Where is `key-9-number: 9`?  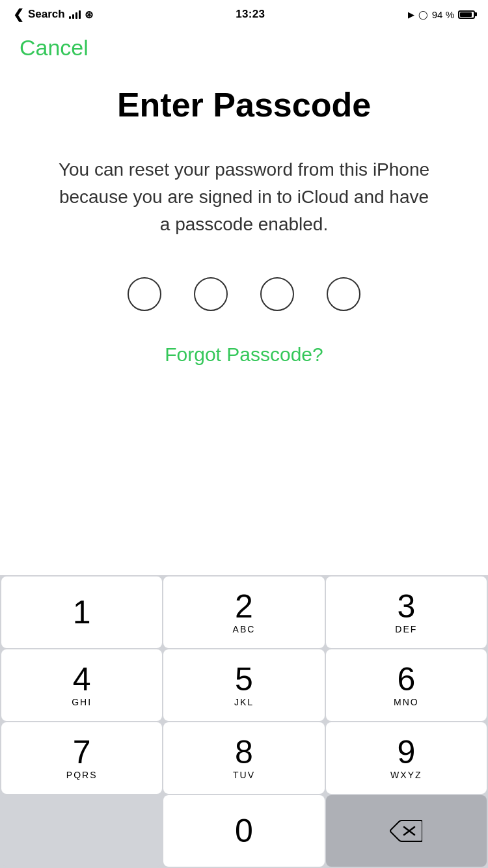
key-9-number: 9 is located at coordinates (406, 752).